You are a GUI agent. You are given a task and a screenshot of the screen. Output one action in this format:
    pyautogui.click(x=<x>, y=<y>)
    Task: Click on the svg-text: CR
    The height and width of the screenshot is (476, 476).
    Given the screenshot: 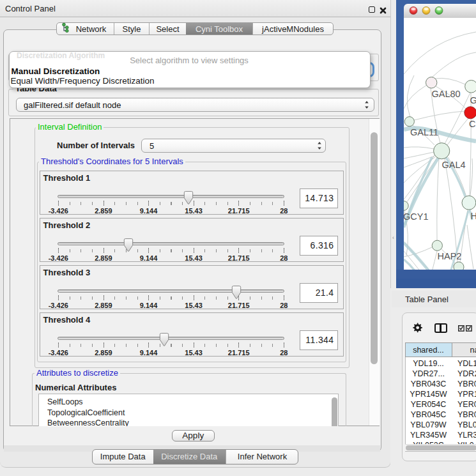 What is the action you would take?
    pyautogui.click(x=473, y=124)
    